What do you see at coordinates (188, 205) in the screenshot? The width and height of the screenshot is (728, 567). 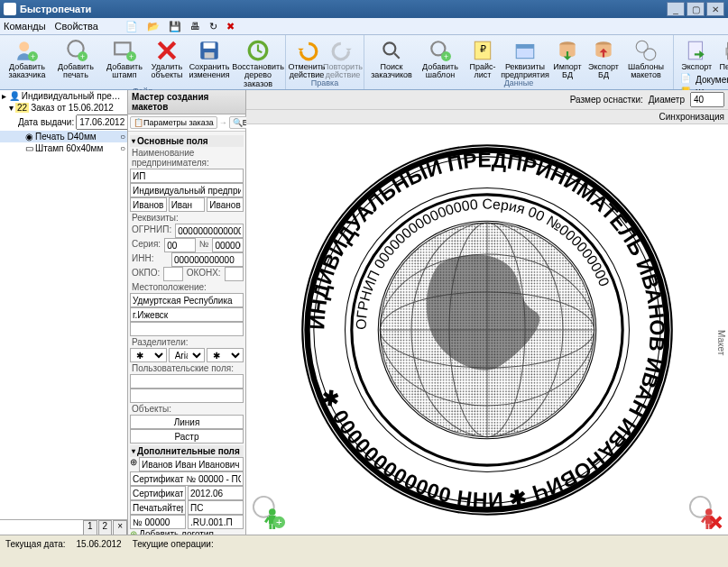 I see `firstname-input` at bounding box center [188, 205].